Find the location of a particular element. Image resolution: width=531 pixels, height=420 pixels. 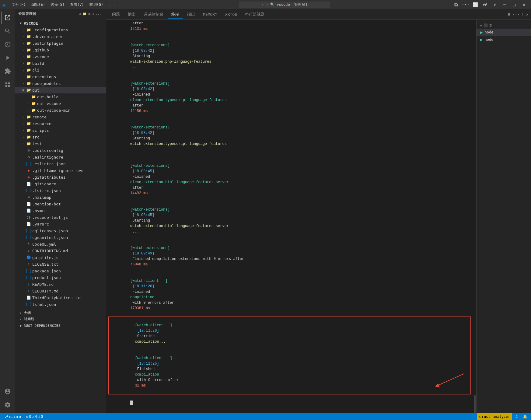

sidebar-item-node-modules: › 📁 node_modules is located at coordinates (60, 83).